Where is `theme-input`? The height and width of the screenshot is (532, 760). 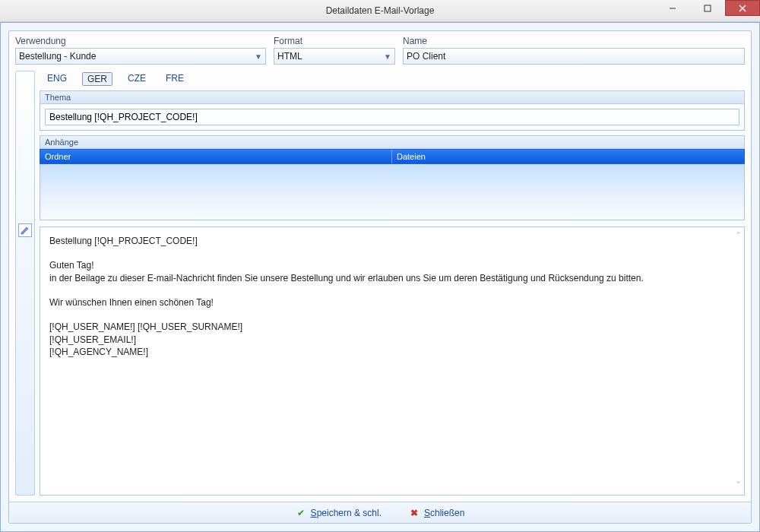 theme-input is located at coordinates (392, 117).